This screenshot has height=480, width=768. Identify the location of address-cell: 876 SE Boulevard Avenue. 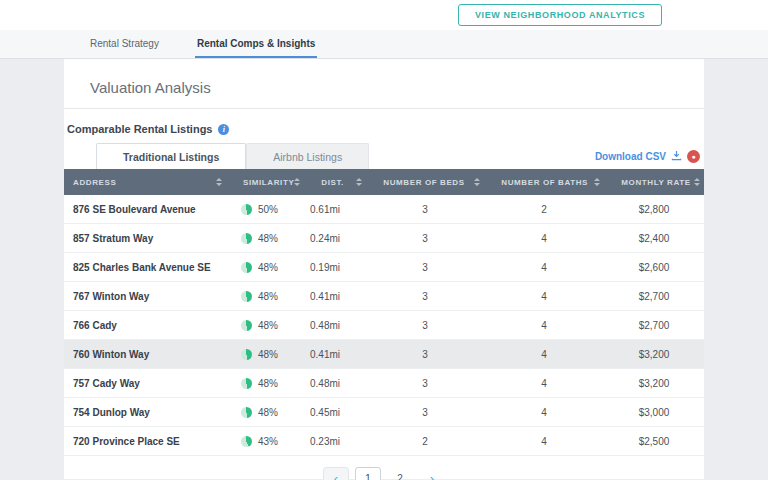
(149, 210).